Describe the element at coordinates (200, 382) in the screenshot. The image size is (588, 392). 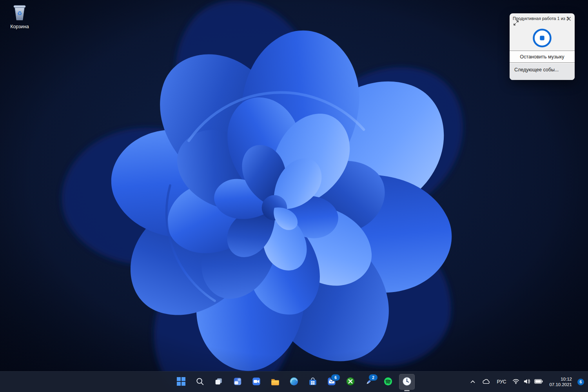
I see `search-icon` at that location.